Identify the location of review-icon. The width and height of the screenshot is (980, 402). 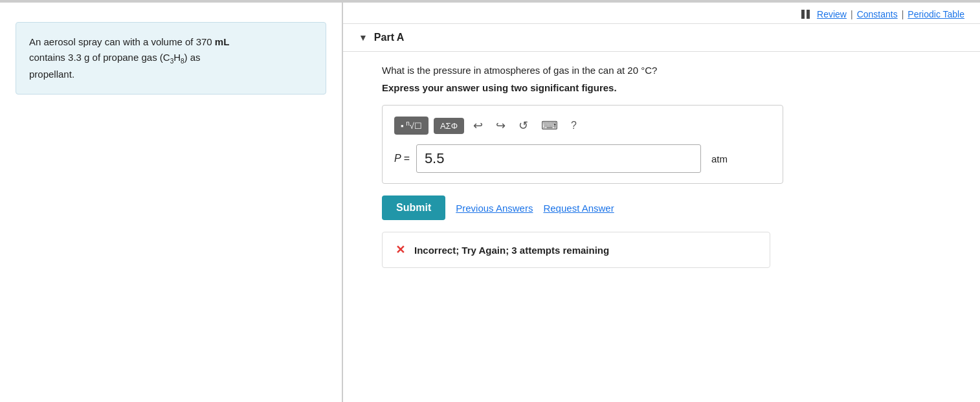
(806, 14).